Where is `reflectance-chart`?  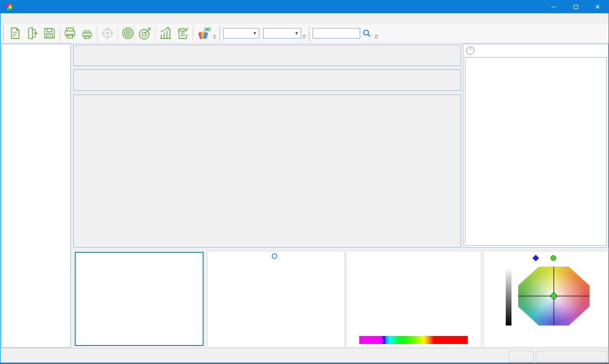 reflectance-chart is located at coordinates (413, 293).